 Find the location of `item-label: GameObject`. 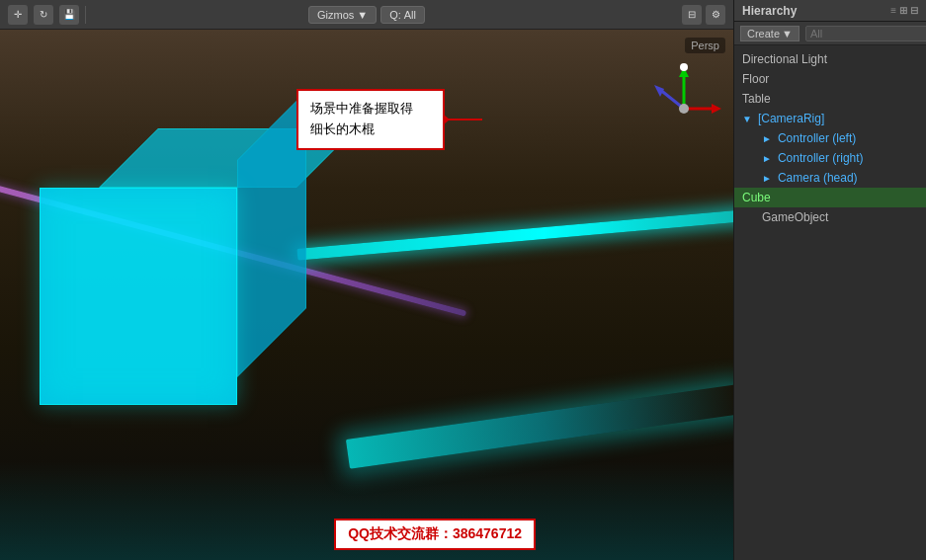

item-label: GameObject is located at coordinates (795, 217).